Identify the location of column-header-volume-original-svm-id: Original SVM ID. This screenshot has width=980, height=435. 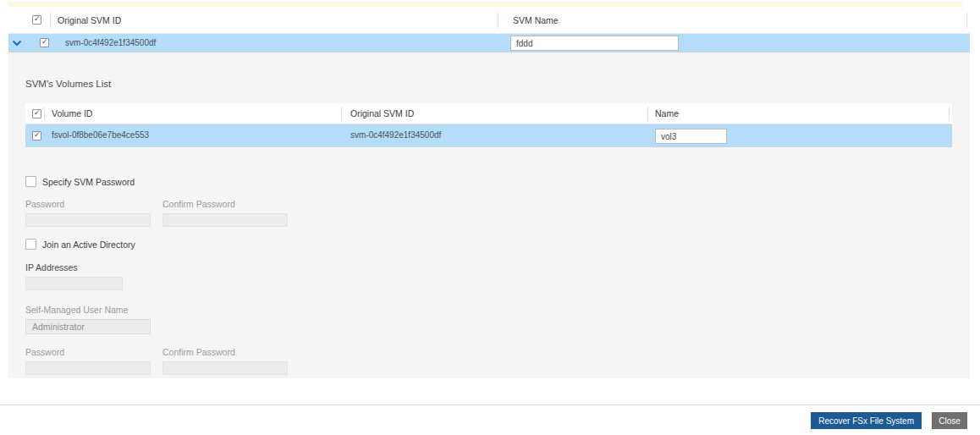
(494, 113).